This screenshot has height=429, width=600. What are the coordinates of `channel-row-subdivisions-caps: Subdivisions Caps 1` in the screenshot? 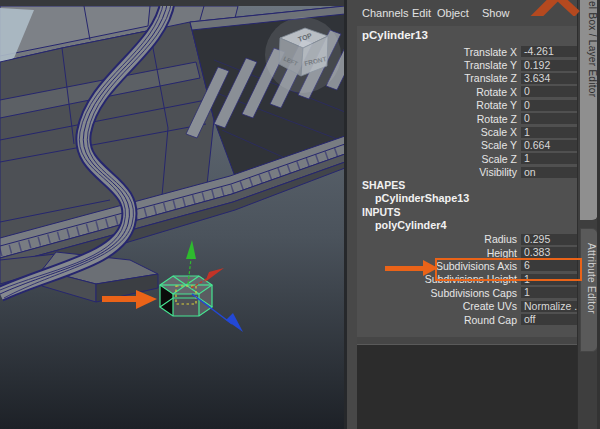 It's located at (467, 292).